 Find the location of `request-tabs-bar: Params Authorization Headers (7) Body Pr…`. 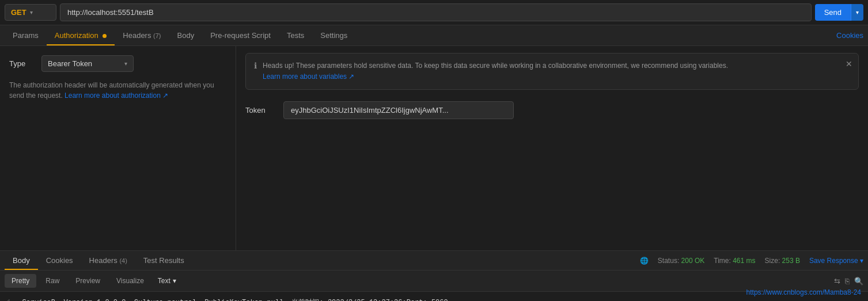

request-tabs-bar: Params Authorization Headers (7) Body Pr… is located at coordinates (434, 36).